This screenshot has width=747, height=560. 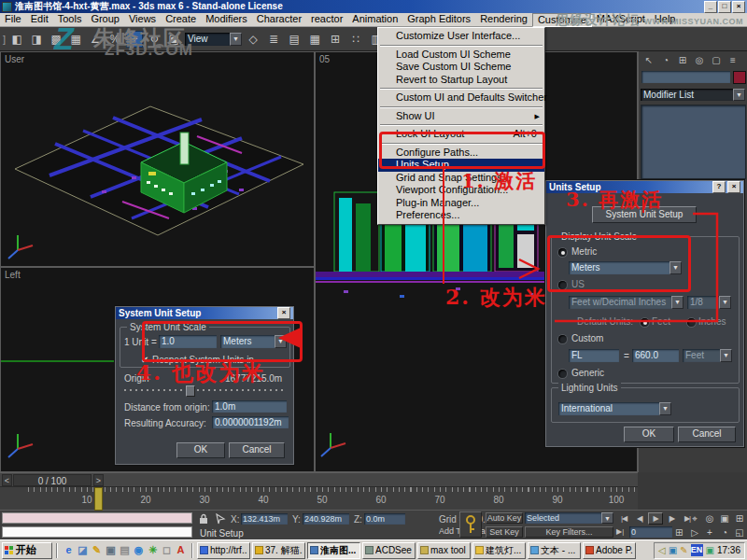 What do you see at coordinates (461, 117) in the screenshot?
I see `menu-item-show-ui: Show UI▶` at bounding box center [461, 117].